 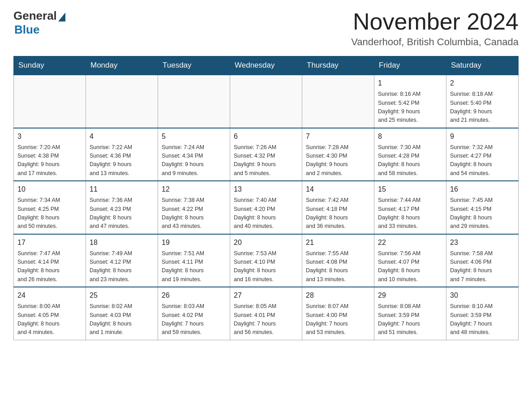 What do you see at coordinates (435, 42) in the screenshot?
I see `page-subtitle: Vanderhoof, British Columbia, Canada` at bounding box center [435, 42].